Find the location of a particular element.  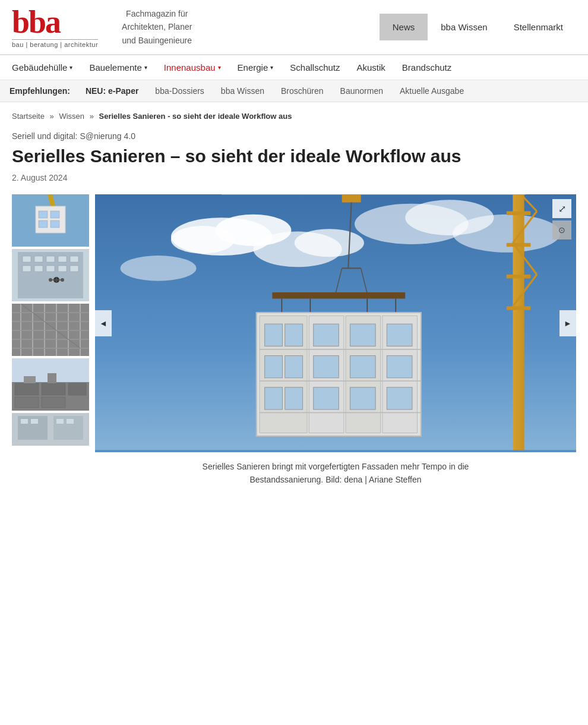

main-nav-schallschutz: Schallschutz is located at coordinates (315, 68).